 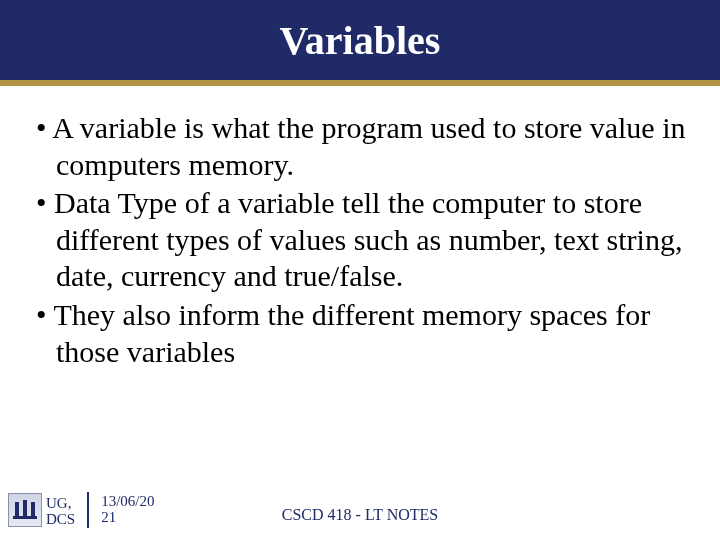 I want to click on date-label: 13/06/20 21, so click(x=128, y=510).